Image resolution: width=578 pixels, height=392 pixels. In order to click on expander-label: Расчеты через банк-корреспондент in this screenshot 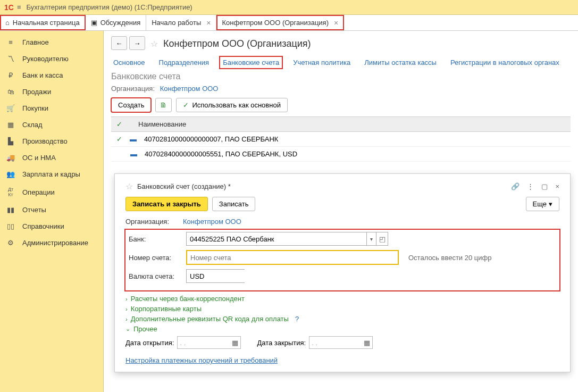, I will do `click(188, 299)`.